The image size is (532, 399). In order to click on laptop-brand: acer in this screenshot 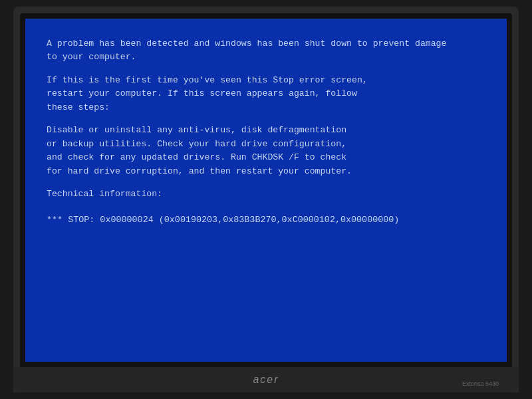, I will do `click(266, 380)`.